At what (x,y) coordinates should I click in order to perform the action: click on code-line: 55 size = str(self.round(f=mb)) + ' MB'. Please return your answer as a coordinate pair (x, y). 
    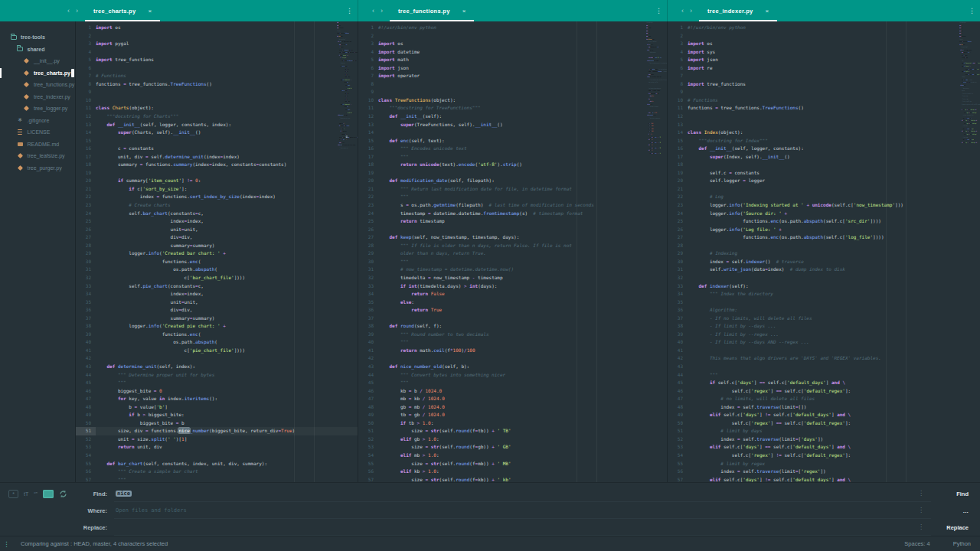
    Looking at the image, I should click on (513, 464).